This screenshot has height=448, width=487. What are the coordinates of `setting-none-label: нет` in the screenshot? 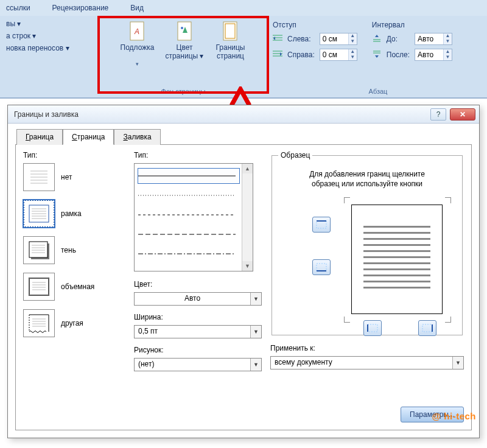 It's located at (66, 177).